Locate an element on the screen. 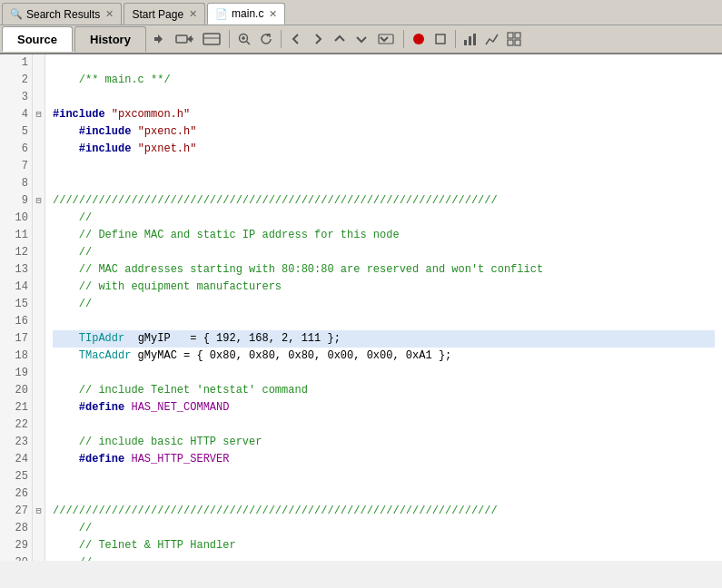 This screenshot has width=722, height=588. line-num-28: 28 is located at coordinates (16, 528).